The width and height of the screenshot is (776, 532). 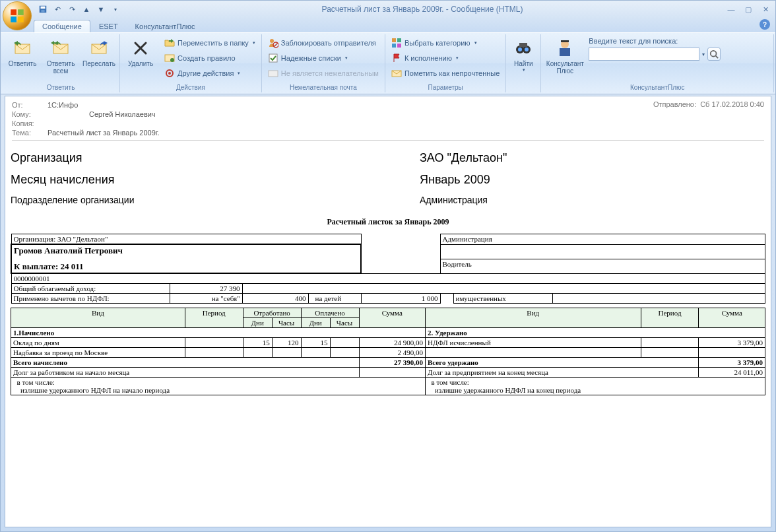 What do you see at coordinates (703, 54) in the screenshot?
I see `search-dropdown-icon: ▾` at bounding box center [703, 54].